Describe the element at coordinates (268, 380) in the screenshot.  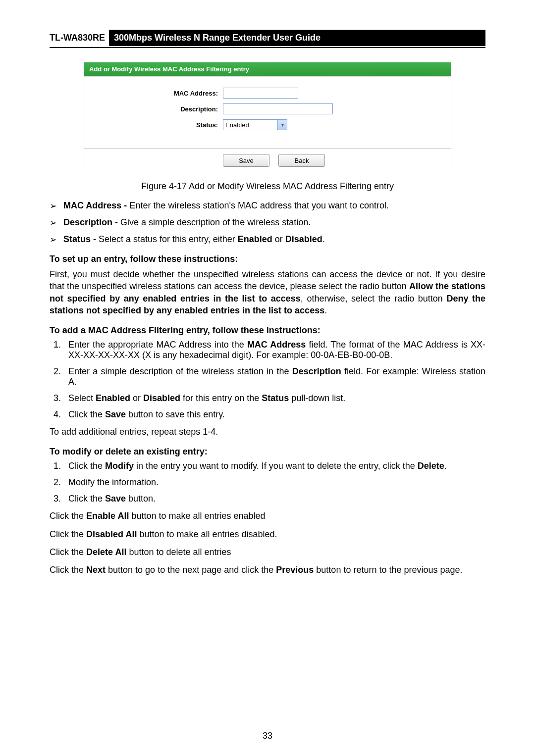
I see `ordered-list: Enter the appropriate MAC Address into t…` at that location.